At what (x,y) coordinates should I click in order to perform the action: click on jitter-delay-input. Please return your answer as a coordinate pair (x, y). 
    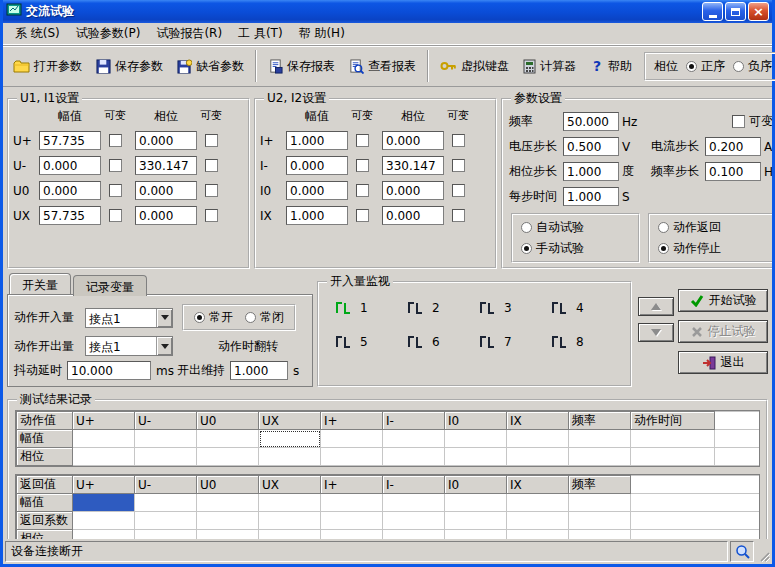
    Looking at the image, I should click on (109, 370).